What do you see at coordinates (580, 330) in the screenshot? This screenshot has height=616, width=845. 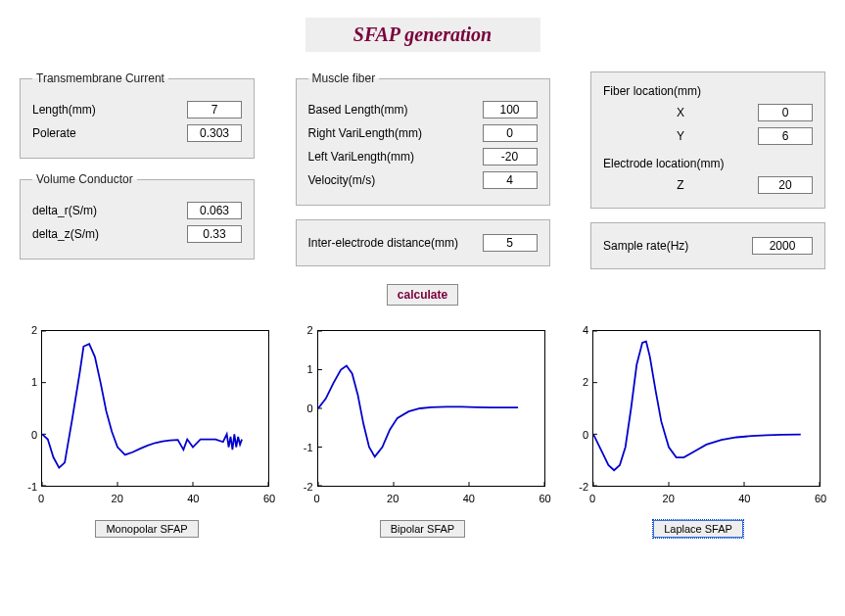 I see `y-tick-label: 4` at bounding box center [580, 330].